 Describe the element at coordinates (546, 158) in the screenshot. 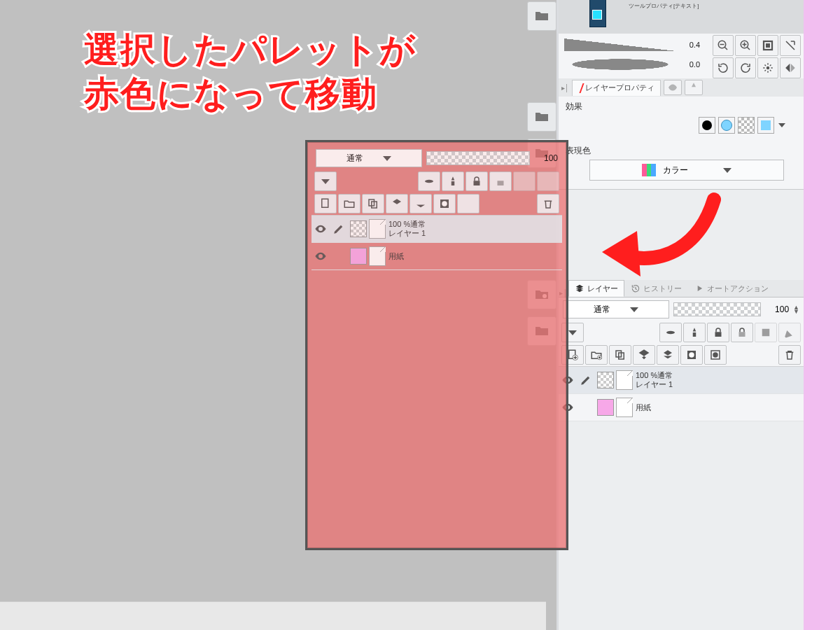

I see `ghost-opacity-value: 100` at that location.